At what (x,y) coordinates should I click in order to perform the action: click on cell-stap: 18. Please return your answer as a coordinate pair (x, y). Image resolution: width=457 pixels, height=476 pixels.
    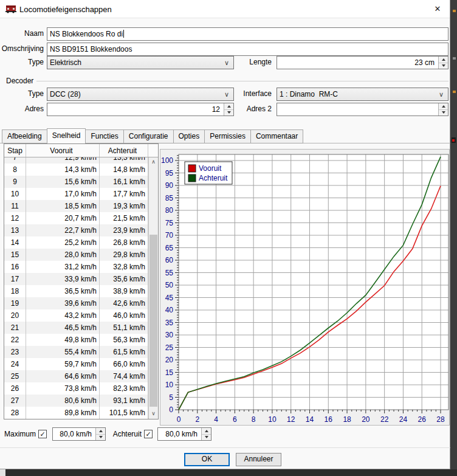
    Looking at the image, I should click on (15, 291).